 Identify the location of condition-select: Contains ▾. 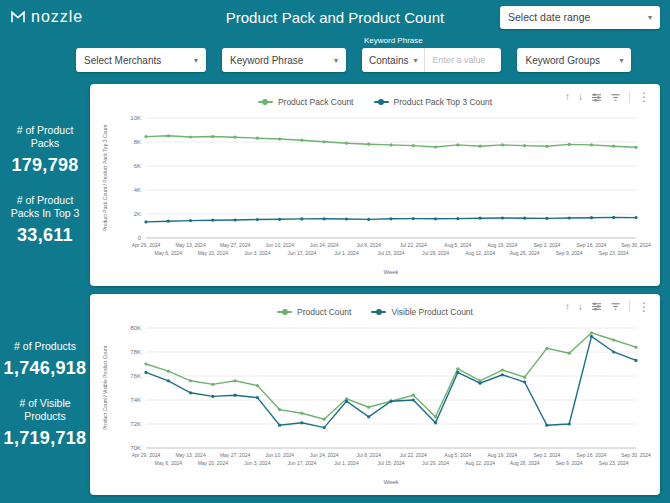
(394, 60).